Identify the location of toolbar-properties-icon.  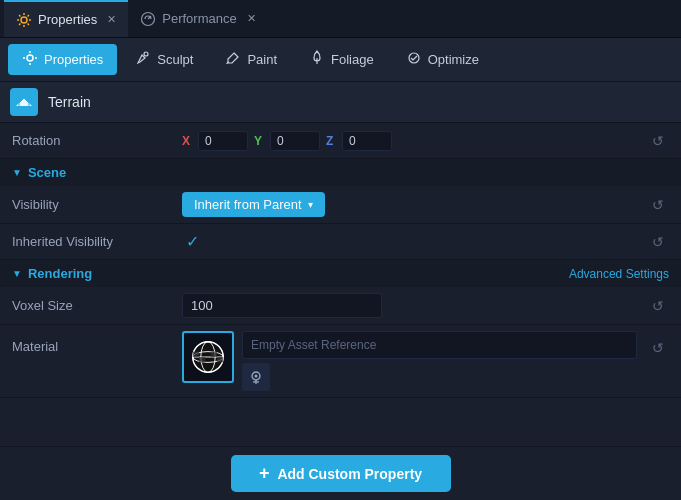
(30, 60).